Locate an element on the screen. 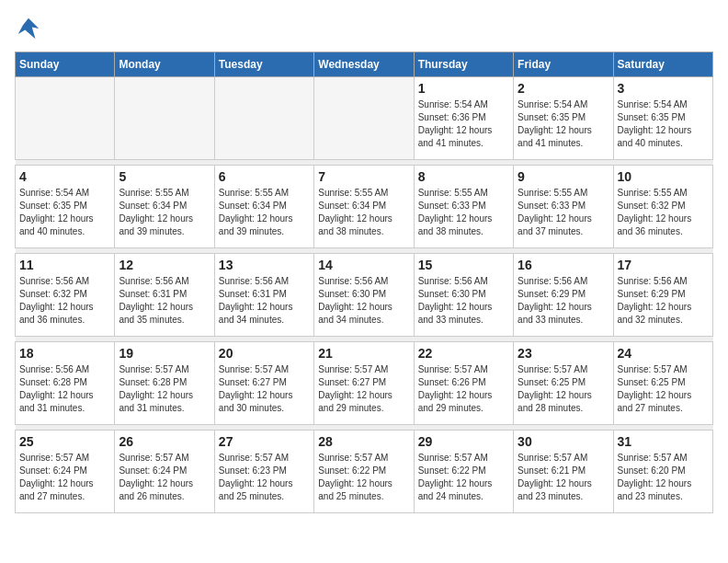 This screenshot has height=563, width=728. day-number: 15 is located at coordinates (463, 265).